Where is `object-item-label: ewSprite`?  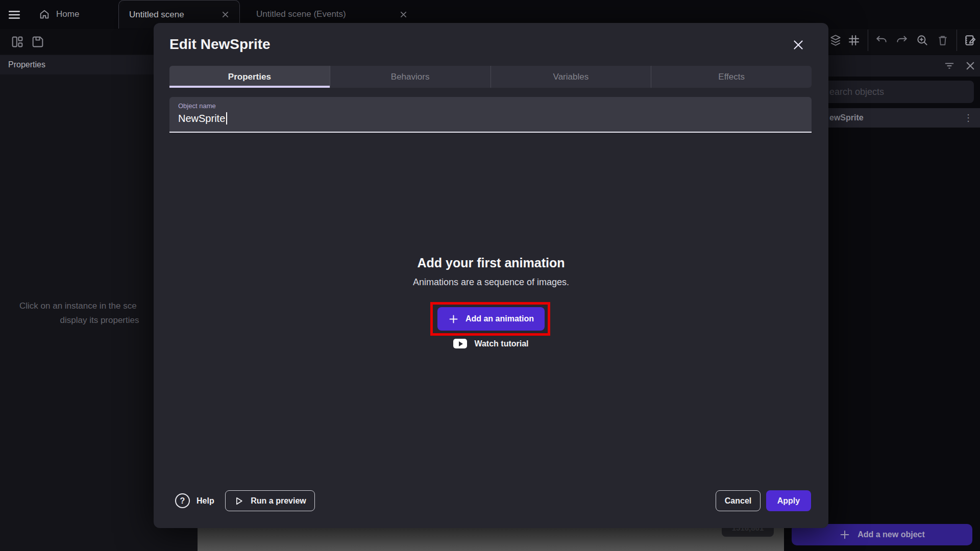 object-item-label: ewSprite is located at coordinates (846, 118).